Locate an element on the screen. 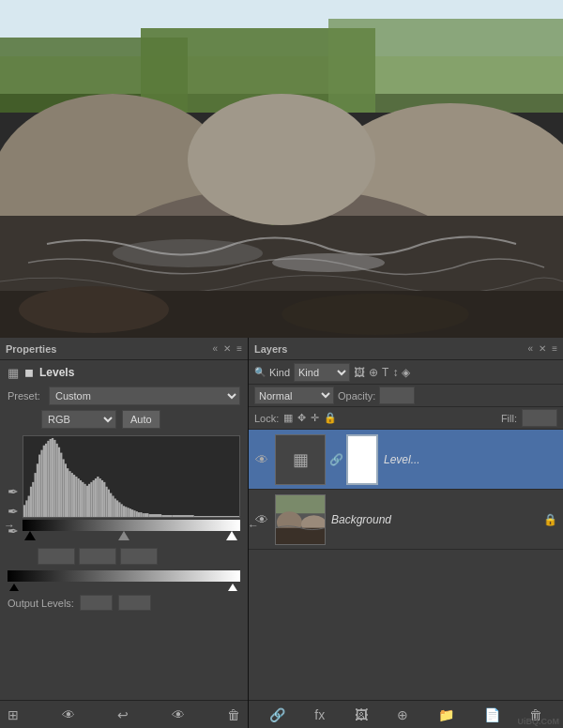 Image resolution: width=563 pixels, height=728 pixels. right-arrow-indicator: ← is located at coordinates (253, 525).